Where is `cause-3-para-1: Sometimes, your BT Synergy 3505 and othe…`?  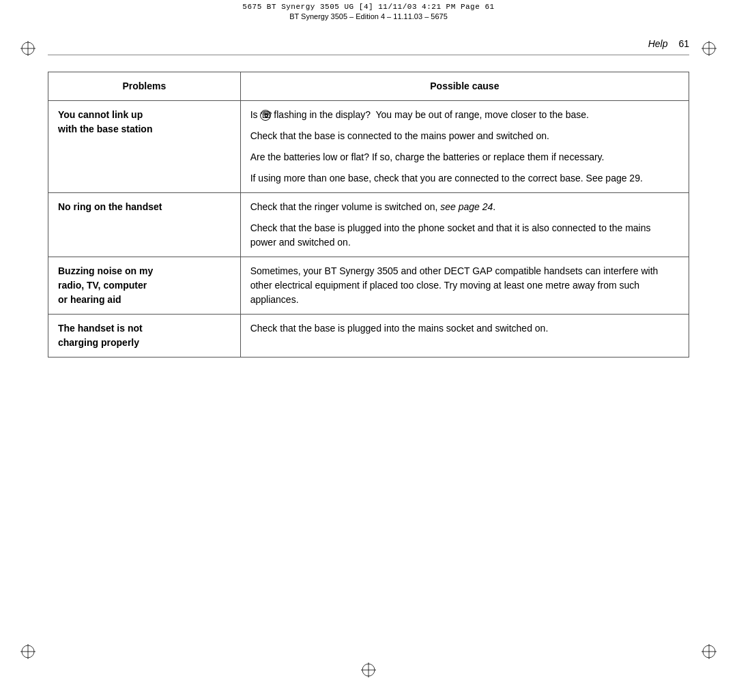 cause-3-para-1: Sometimes, your BT Synergy 3505 and othe… is located at coordinates (465, 285).